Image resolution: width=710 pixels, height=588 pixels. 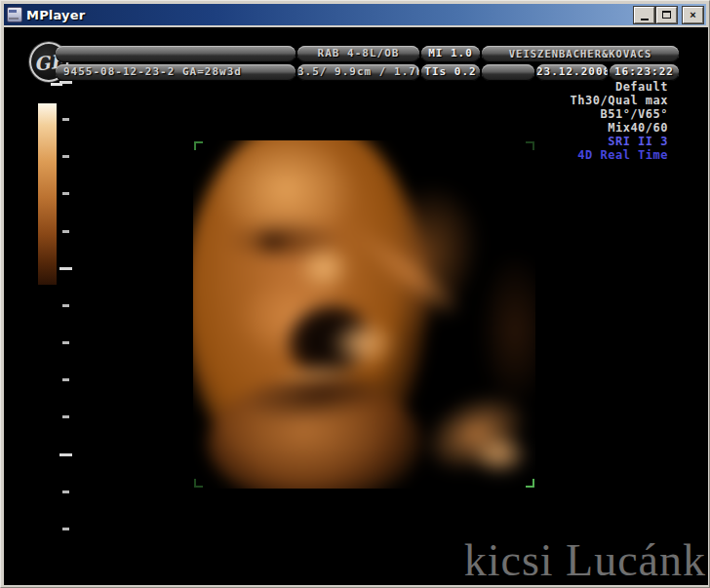 What do you see at coordinates (56, 16) in the screenshot?
I see `window-title: MPlayer` at bounding box center [56, 16].